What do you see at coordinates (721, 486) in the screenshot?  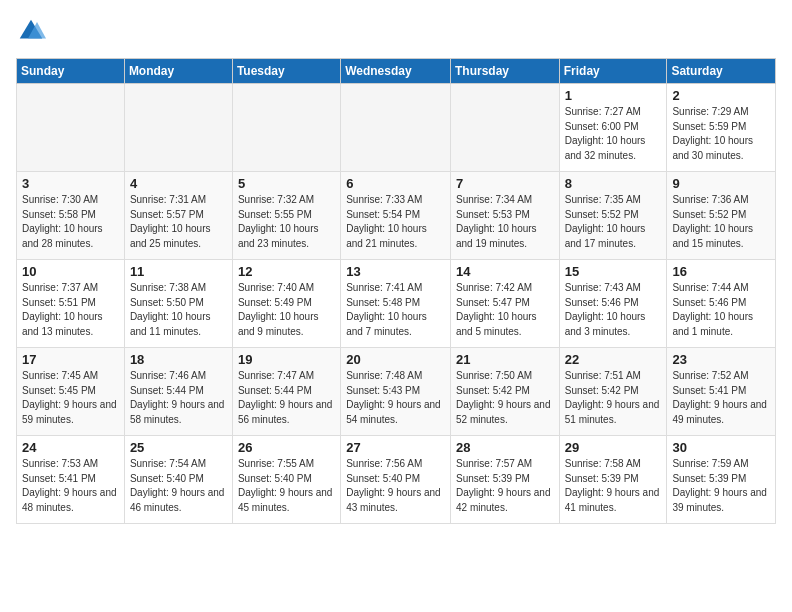 I see `day-info: Sunrise: 7:59 AMSunset: 5:39 PMDaylight:…` at bounding box center [721, 486].